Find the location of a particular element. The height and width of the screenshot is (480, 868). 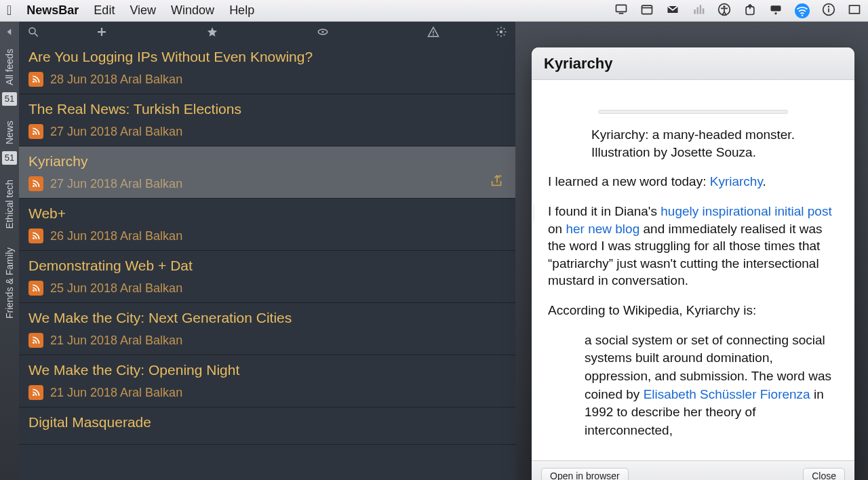

article-paragraph: I found it in Diana's hugely inspiration… is located at coordinates (693, 246).